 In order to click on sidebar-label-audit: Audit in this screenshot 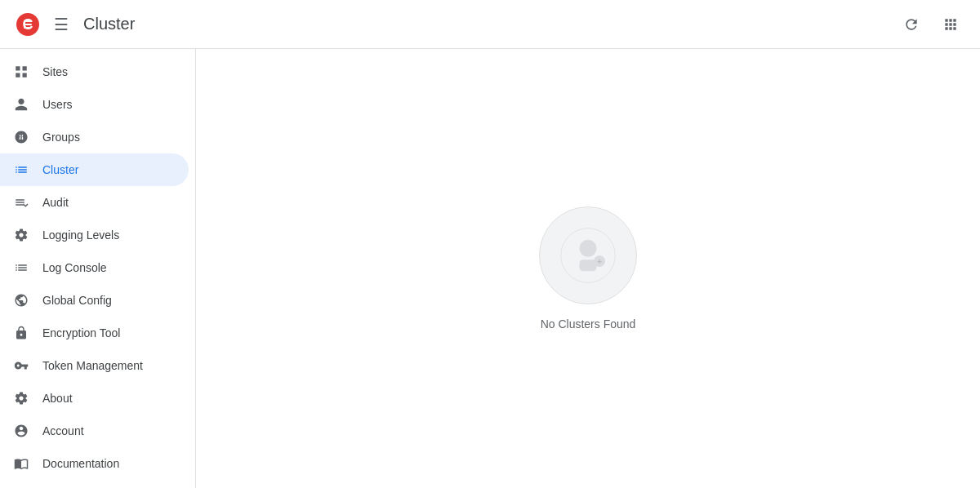, I will do `click(56, 202)`.